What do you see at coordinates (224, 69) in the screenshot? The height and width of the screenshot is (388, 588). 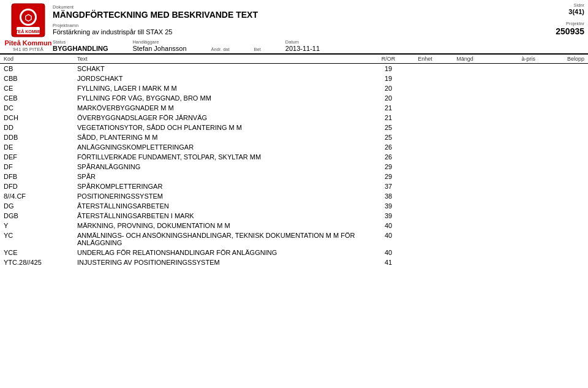 I see `row-text: SCHAKT` at bounding box center [224, 69].